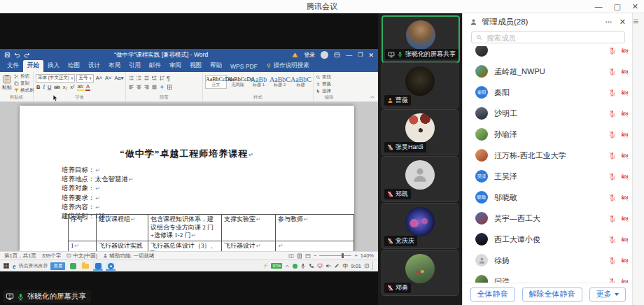  I want to click on justify-icon, so click(154, 87).